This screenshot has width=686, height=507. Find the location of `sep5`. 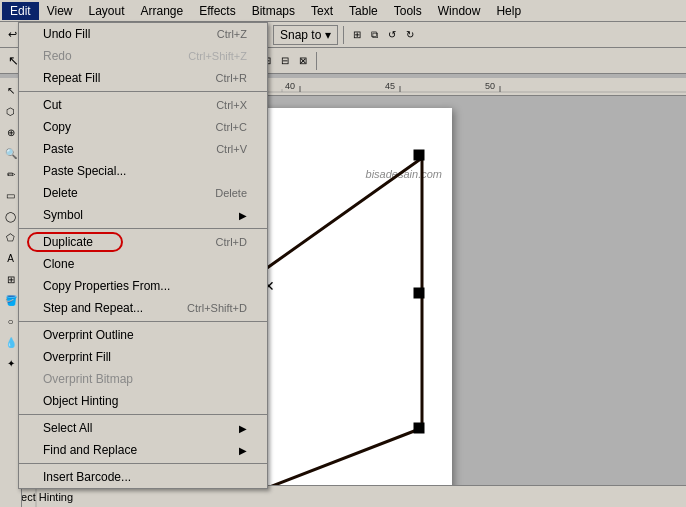

sep5 is located at coordinates (143, 464).